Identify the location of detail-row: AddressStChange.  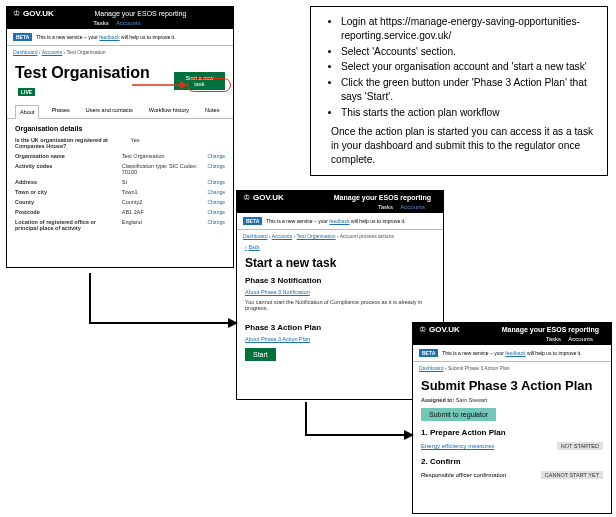
(120, 182).